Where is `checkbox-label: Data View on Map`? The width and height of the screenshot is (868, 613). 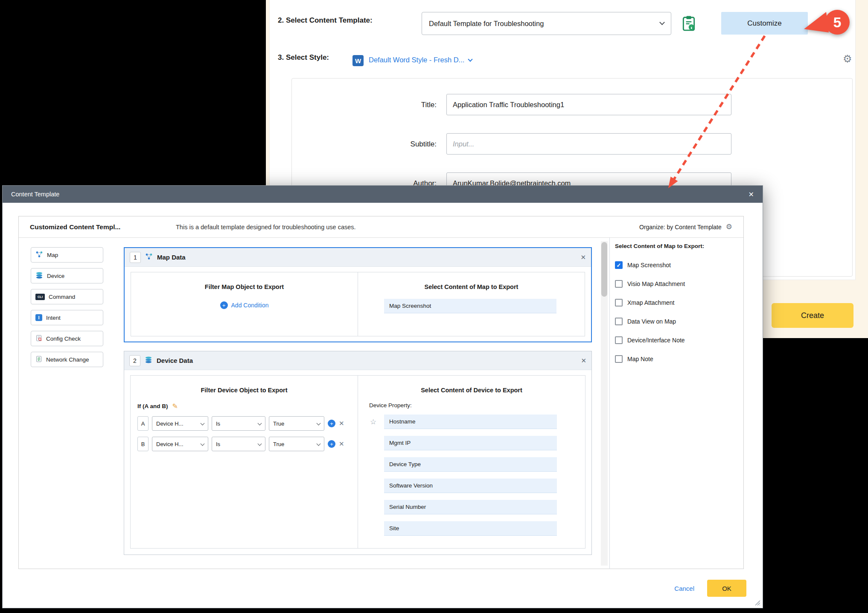
checkbox-label: Data View on Map is located at coordinates (652, 321).